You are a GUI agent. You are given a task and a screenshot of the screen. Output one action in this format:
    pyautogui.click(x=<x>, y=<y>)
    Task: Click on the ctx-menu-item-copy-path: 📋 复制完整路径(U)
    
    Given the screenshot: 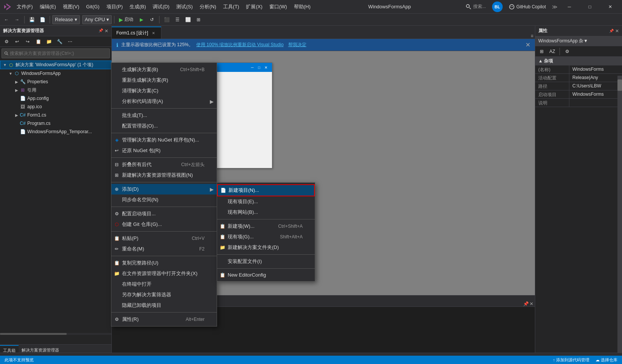 What is the action you would take?
    pyautogui.click(x=164, y=263)
    